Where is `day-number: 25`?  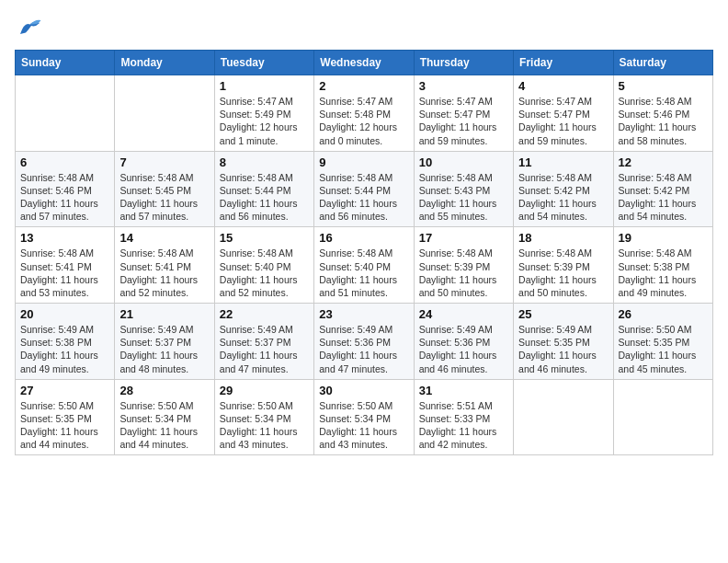
day-number: 25 is located at coordinates (563, 315).